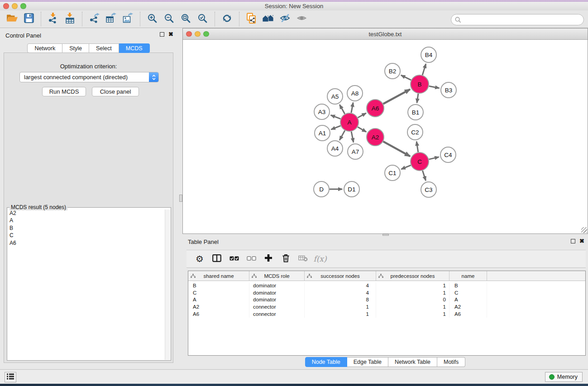 This screenshot has width=588, height=386. What do you see at coordinates (417, 98) in the screenshot?
I see `graph-edge-B-B1` at bounding box center [417, 98].